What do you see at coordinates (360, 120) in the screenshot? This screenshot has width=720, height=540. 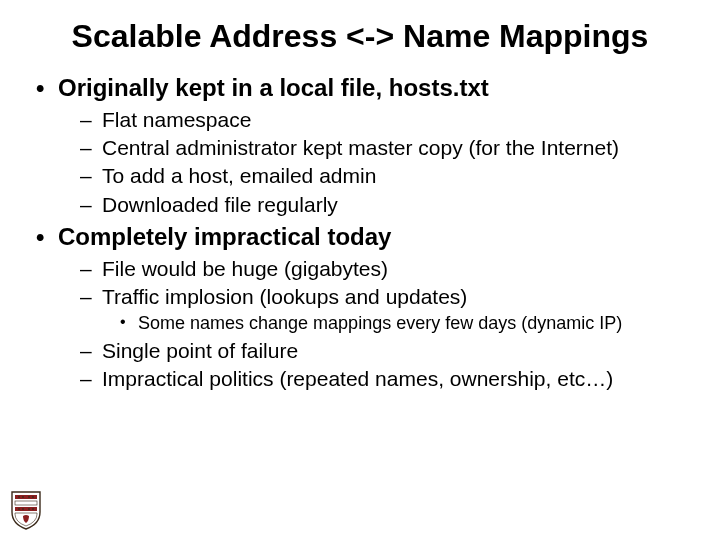 I see `bullet-level2: Flat namespace` at bounding box center [360, 120].